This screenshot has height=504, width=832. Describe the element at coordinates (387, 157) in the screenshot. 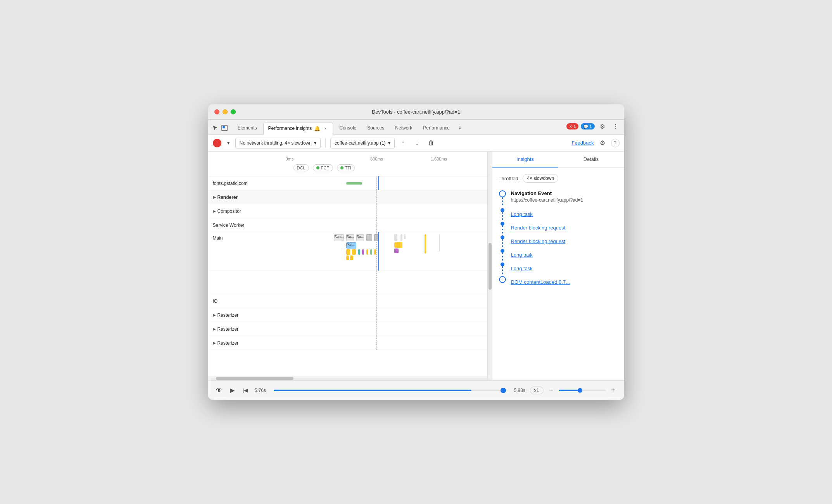

I see `ruler-markers: 0ms 800ms 1,600ms` at that location.